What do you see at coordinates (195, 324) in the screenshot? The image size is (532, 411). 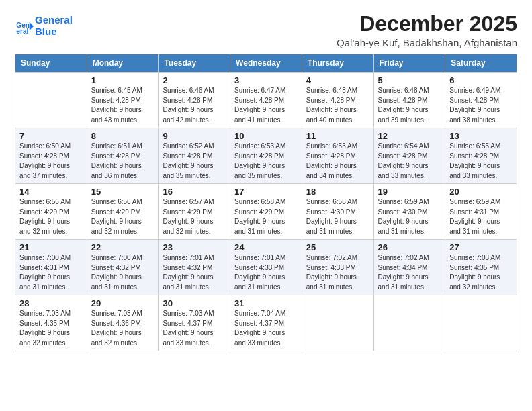 I see `calendar-cell: 30Sunrise: 7:03 AMSunset: 4:37 PMDayligh…` at bounding box center [195, 324].